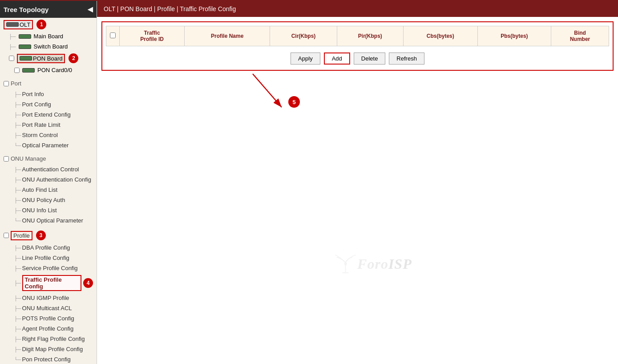 The image size is (618, 364). Describe the element at coordinates (580, 36) in the screenshot. I see `col-bind-number: BindNumber` at that location.